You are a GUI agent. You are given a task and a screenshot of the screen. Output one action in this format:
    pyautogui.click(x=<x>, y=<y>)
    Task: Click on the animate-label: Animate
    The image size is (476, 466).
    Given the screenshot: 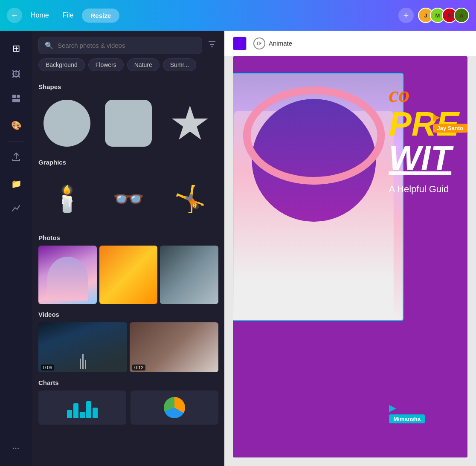 What is the action you would take?
    pyautogui.click(x=281, y=43)
    